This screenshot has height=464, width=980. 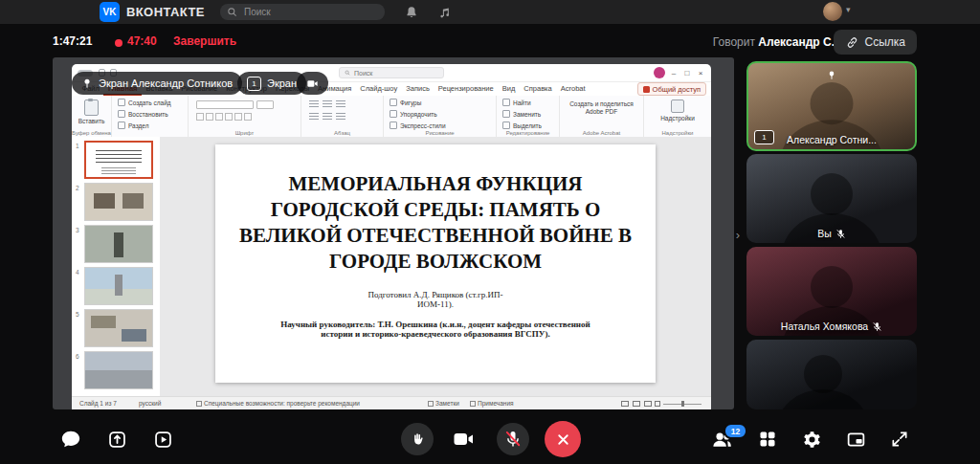 I want to click on tab-acrobat: Acrobat, so click(x=572, y=89).